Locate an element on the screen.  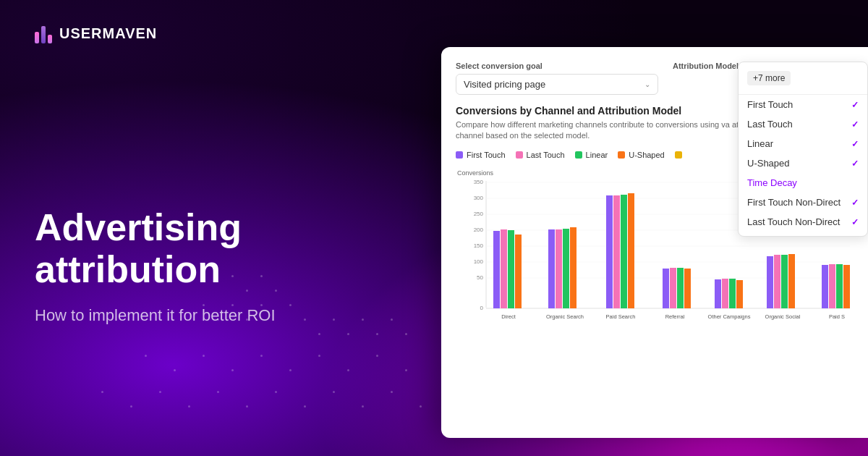
model-u-shaped: U-Shaped ✓ is located at coordinates (803, 164).